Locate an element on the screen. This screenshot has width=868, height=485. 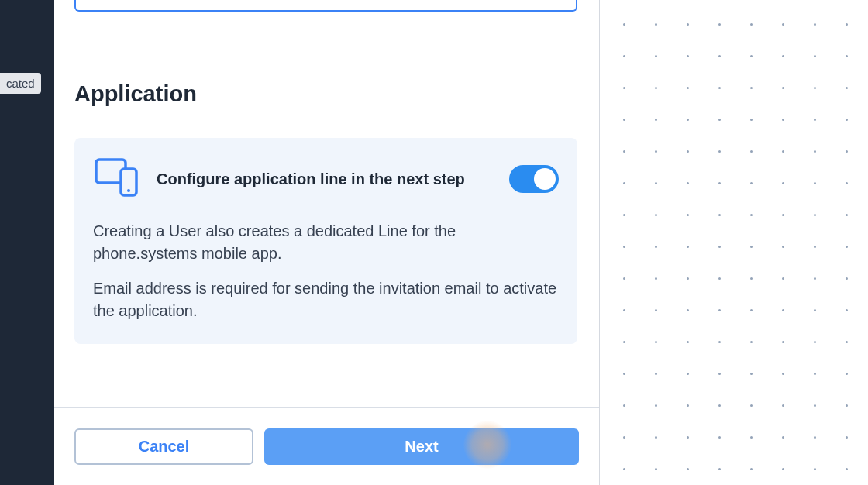
section-heading-application: Application is located at coordinates (327, 95).